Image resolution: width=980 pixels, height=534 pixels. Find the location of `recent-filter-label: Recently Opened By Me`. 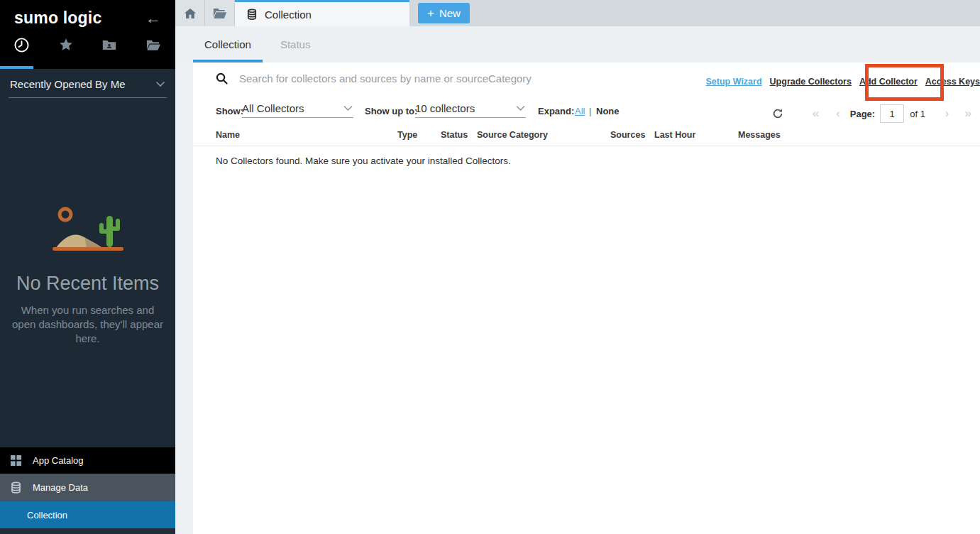

recent-filter-label: Recently Opened By Me is located at coordinates (68, 84).